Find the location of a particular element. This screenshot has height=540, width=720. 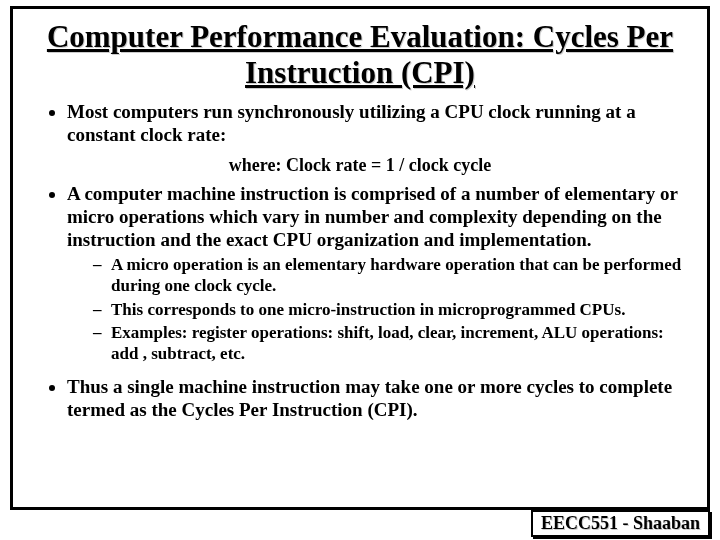

bullet-3: Thus a single machine instruction may ta… is located at coordinates (378, 398).